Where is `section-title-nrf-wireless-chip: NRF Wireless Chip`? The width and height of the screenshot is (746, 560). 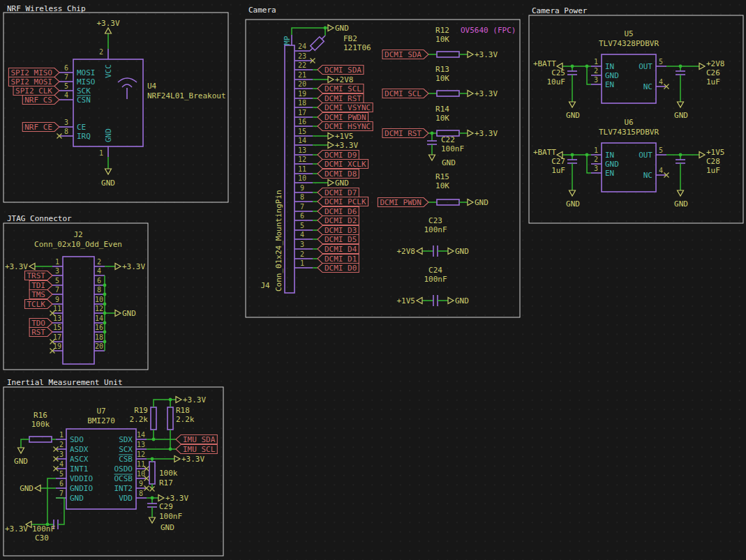 section-title-nrf-wireless-chip: NRF Wireless Chip is located at coordinates (46, 8).